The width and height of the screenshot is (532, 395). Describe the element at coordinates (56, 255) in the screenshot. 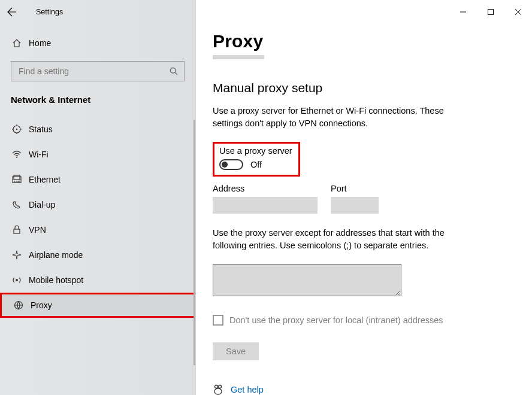

I see `sidebar-item-label: Airplane mode` at that location.